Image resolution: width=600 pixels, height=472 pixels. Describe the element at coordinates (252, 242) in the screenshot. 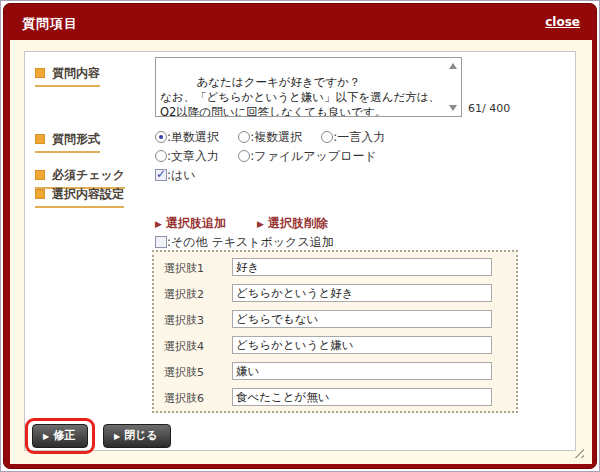

I see `other-textbox-row: :その他 テキストボックス追加` at that location.